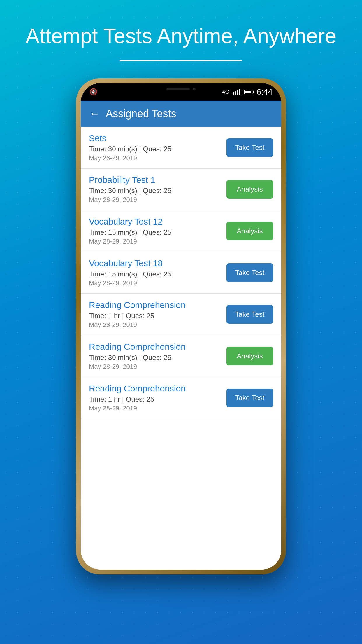 This screenshot has height=644, width=362. Describe the element at coordinates (181, 114) in the screenshot. I see `app-header: ← Assigned Tests` at that location.